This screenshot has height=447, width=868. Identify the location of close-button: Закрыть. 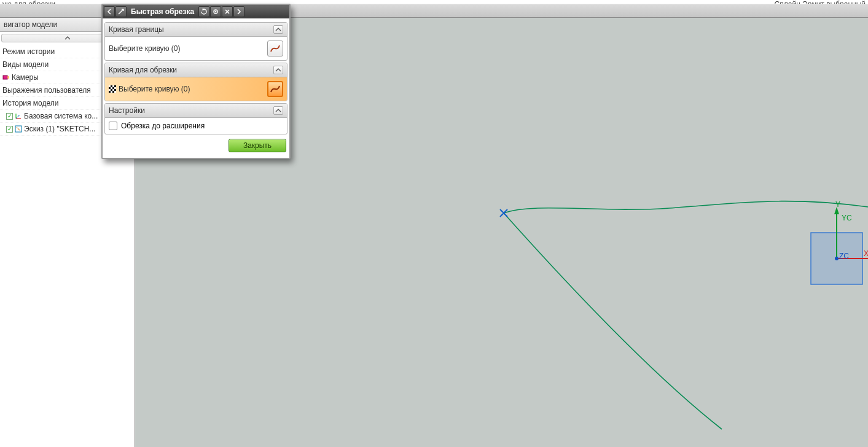
(257, 146).